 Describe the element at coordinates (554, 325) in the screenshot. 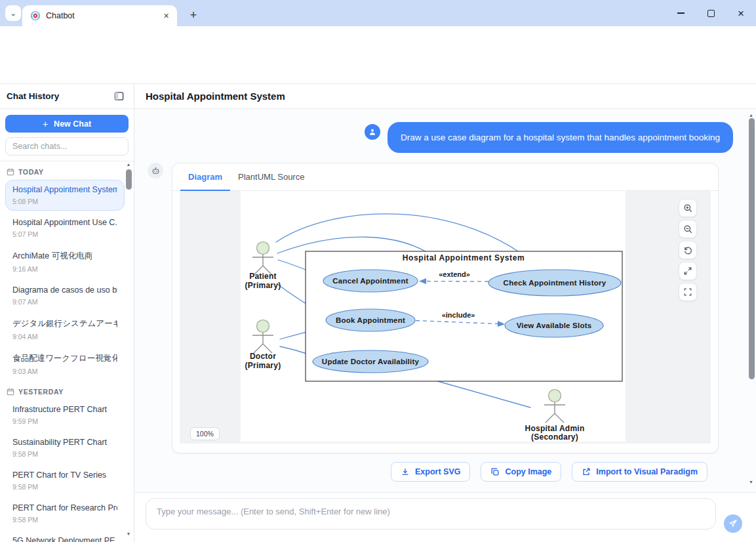

I see `usecase-view-available-slots: View Available Slots` at that location.